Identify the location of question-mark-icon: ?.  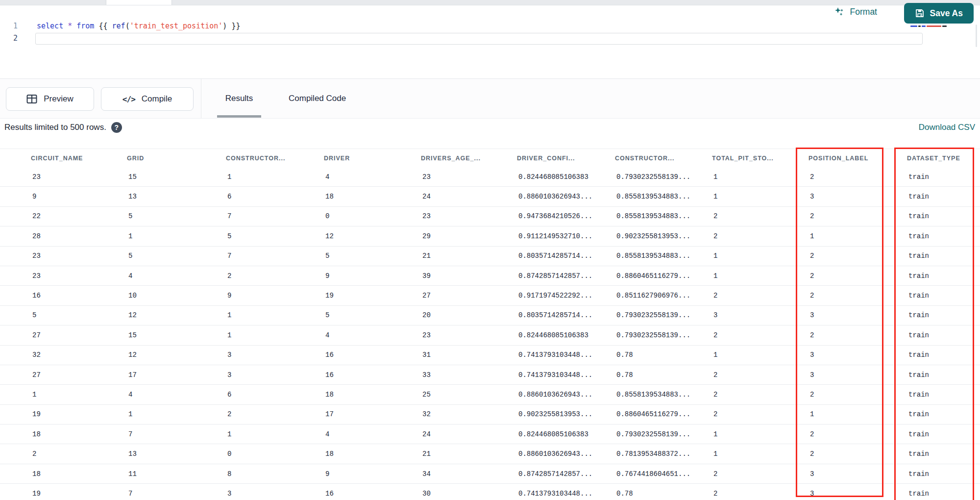
(117, 127).